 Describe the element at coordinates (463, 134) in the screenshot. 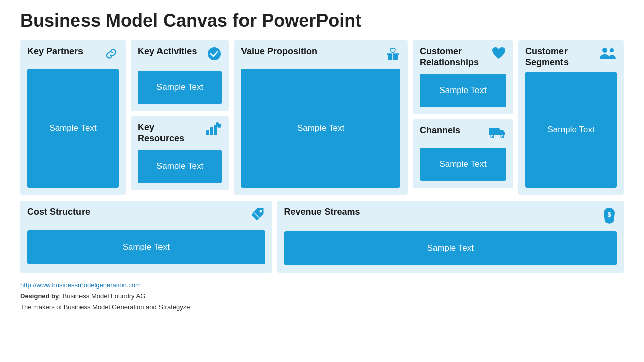

I see `channels-header: Channels` at that location.